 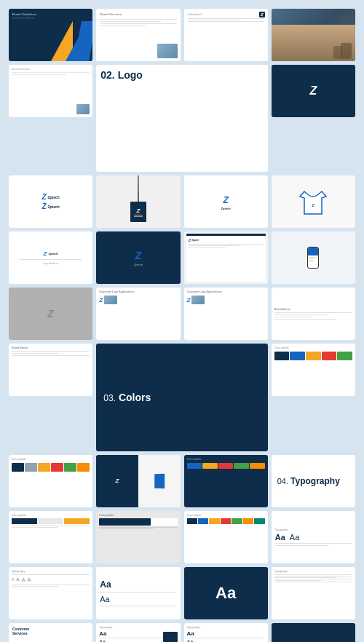 What do you see at coordinates (138, 258) in the screenshot?
I see `card-logo-dark-b: Z Zptech` at bounding box center [138, 258].